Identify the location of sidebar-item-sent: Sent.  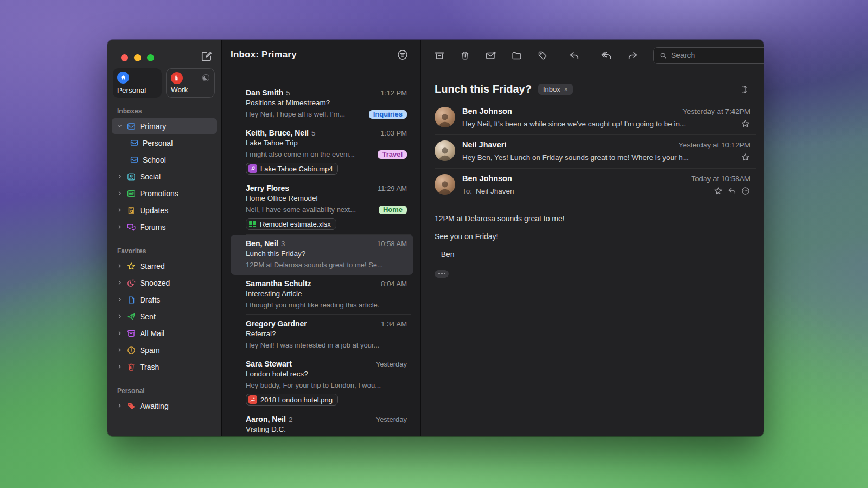
(164, 317).